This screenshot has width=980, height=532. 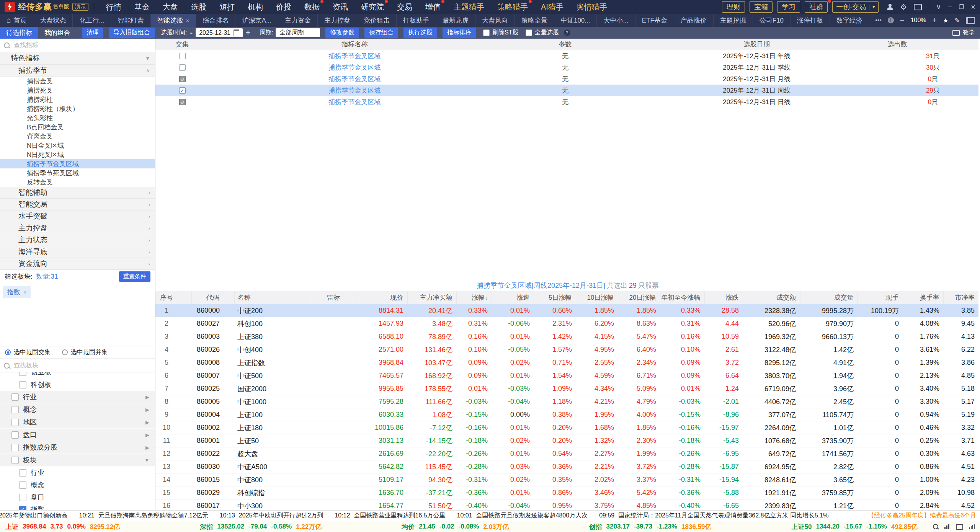 What do you see at coordinates (567, 311) in the screenshot?
I see `stock-row-860000: 1860000中证2008814.3120.41亿0.33%0.01%0.66%…` at bounding box center [567, 311].